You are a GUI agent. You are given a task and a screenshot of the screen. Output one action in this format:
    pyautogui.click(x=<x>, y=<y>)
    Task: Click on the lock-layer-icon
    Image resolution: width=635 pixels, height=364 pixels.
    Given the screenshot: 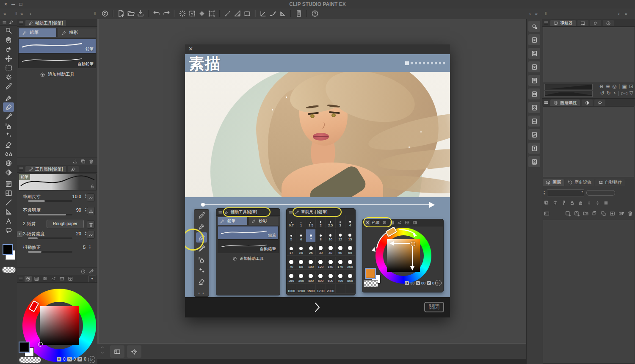 What is the action you would take?
    pyautogui.click(x=572, y=203)
    